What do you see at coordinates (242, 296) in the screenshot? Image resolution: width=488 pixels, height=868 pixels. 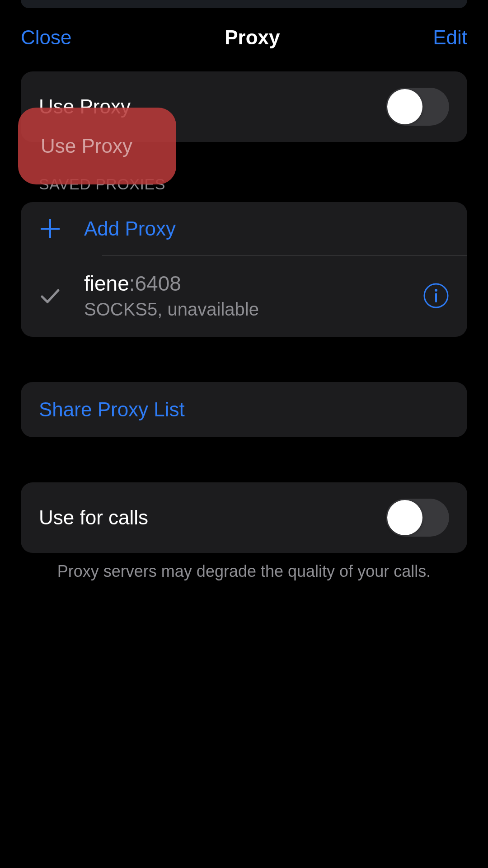 I see `proxy-text: fiene:6408 SOCKS5, unavailable` at bounding box center [242, 296].